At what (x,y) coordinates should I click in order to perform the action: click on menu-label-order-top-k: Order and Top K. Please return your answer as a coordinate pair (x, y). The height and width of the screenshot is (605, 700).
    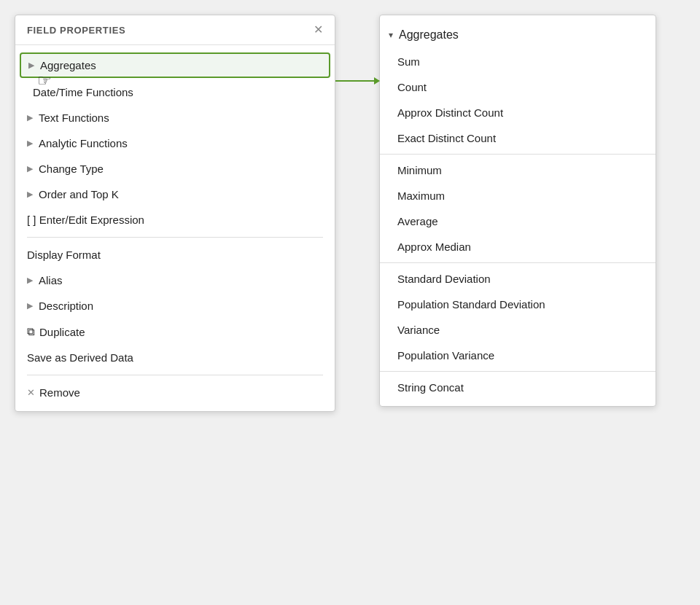
    Looking at the image, I should click on (79, 194).